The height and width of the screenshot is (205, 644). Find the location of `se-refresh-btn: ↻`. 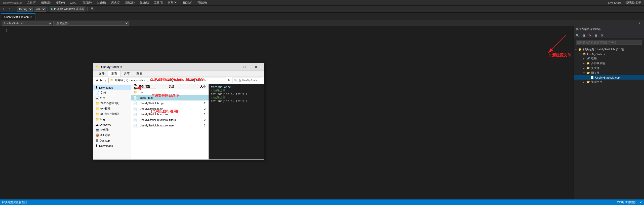

se-refresh-btn: ↻ is located at coordinates (590, 36).